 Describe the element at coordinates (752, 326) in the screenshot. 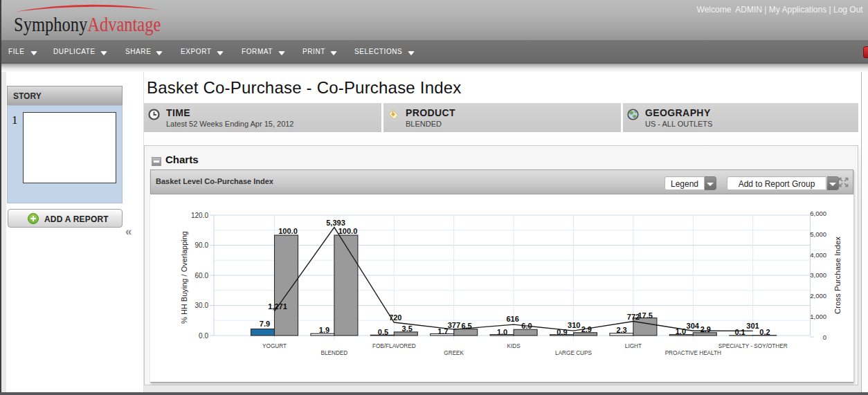

I see `svg-text: 301` at that location.